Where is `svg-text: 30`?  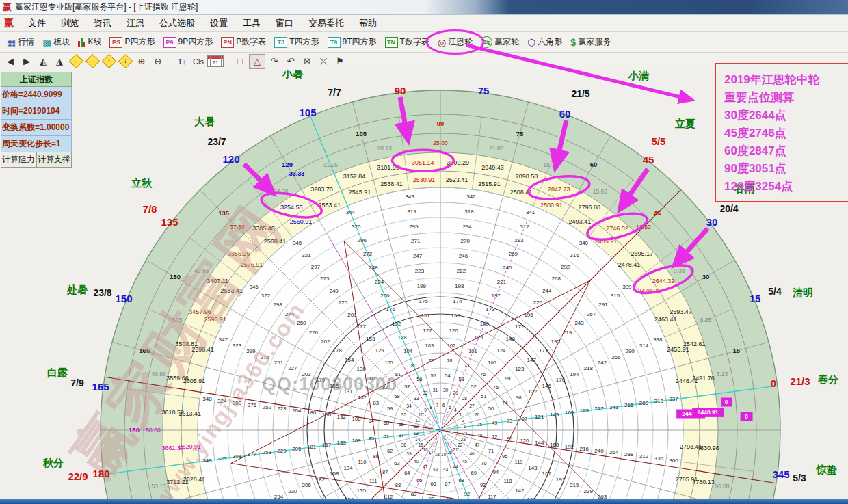
svg-text: 30 is located at coordinates (446, 390).